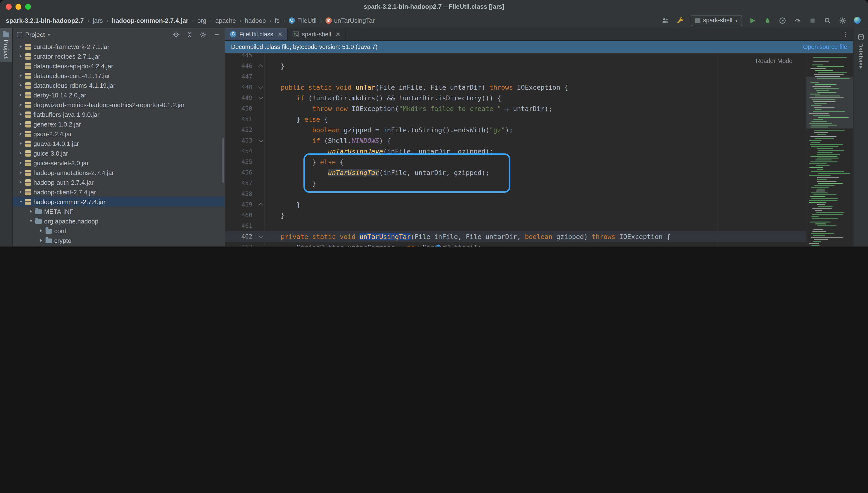 This screenshot has height=493, width=868. Describe the element at coordinates (825, 47) in the screenshot. I see `open-source-file-link: Open source file` at that location.